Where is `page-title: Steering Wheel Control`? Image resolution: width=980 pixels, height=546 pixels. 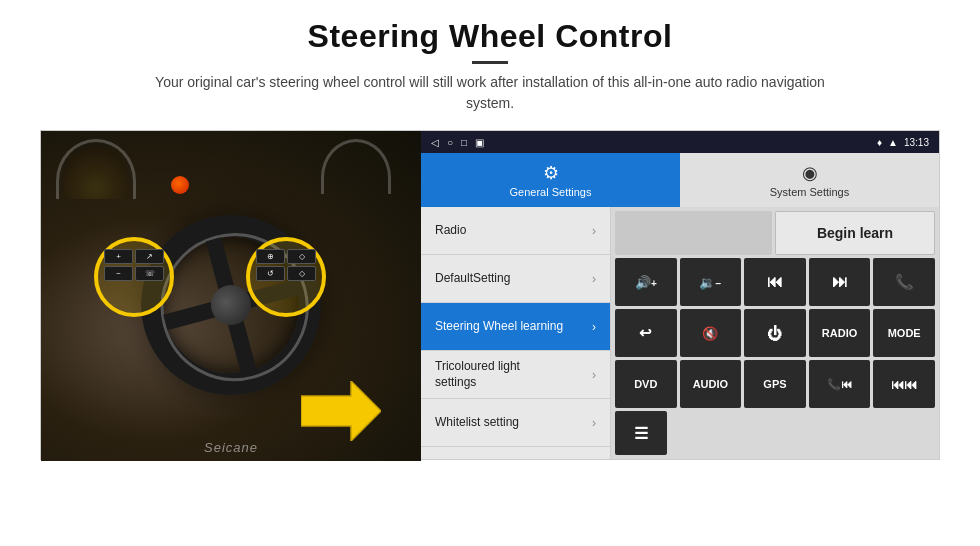 page-title: Steering Wheel Control is located at coordinates (490, 36).